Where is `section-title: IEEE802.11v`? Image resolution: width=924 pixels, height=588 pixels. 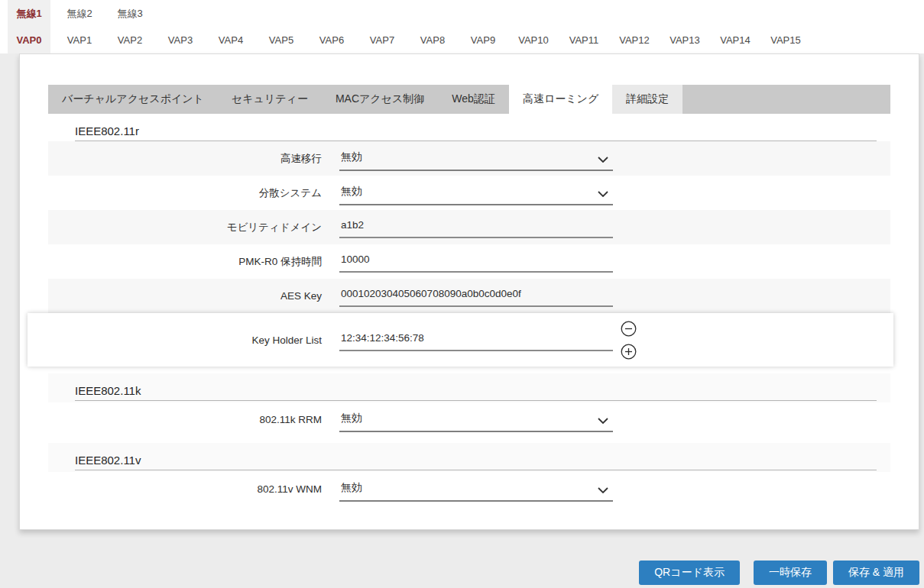
section-title: IEEE802.11v is located at coordinates (475, 462).